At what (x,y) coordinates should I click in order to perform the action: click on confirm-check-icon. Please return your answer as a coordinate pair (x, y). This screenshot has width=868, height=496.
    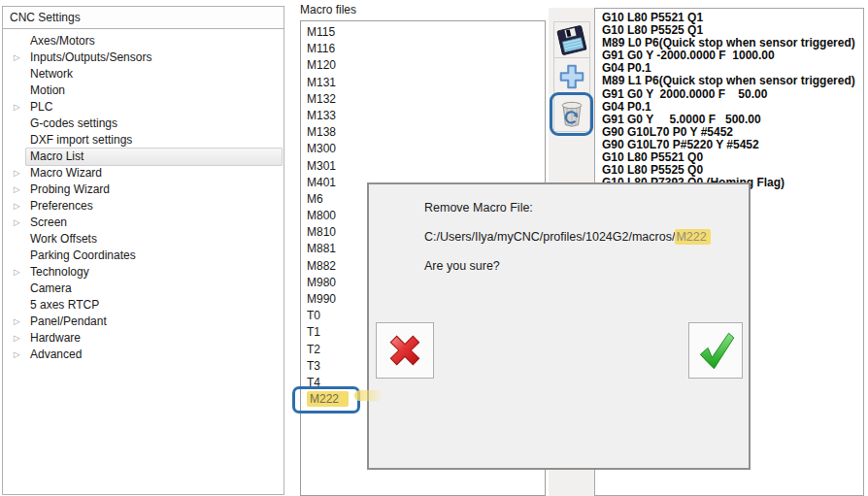
    Looking at the image, I should click on (716, 350).